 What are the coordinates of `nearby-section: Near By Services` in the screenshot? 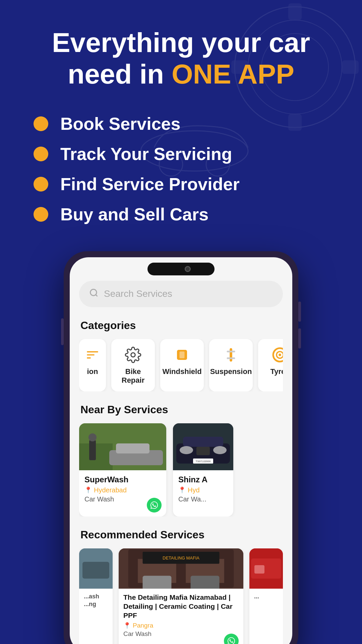 It's located at (181, 460).